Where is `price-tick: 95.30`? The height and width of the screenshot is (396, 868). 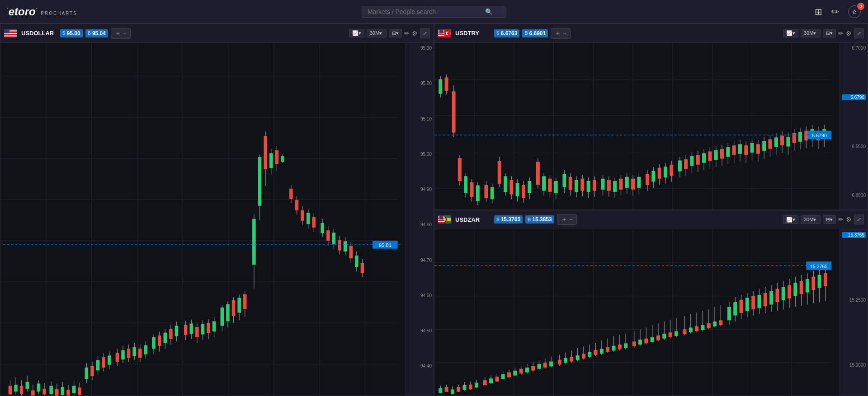 price-tick: 95.30 is located at coordinates (420, 48).